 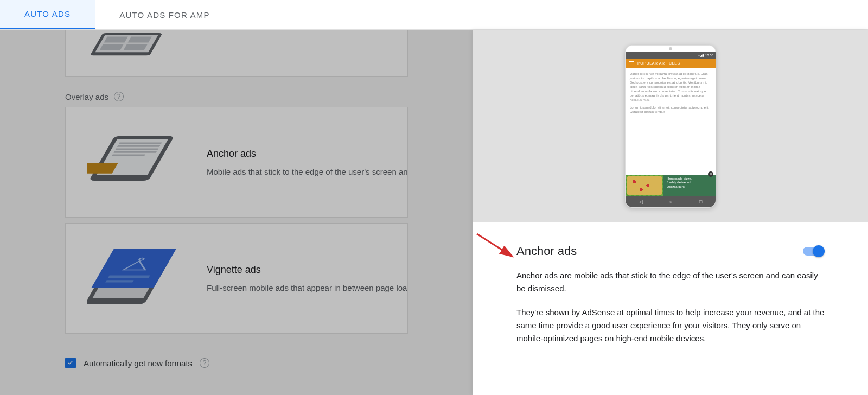 What do you see at coordinates (48, 14) in the screenshot?
I see `tab-label: AUTO ADS` at bounding box center [48, 14].